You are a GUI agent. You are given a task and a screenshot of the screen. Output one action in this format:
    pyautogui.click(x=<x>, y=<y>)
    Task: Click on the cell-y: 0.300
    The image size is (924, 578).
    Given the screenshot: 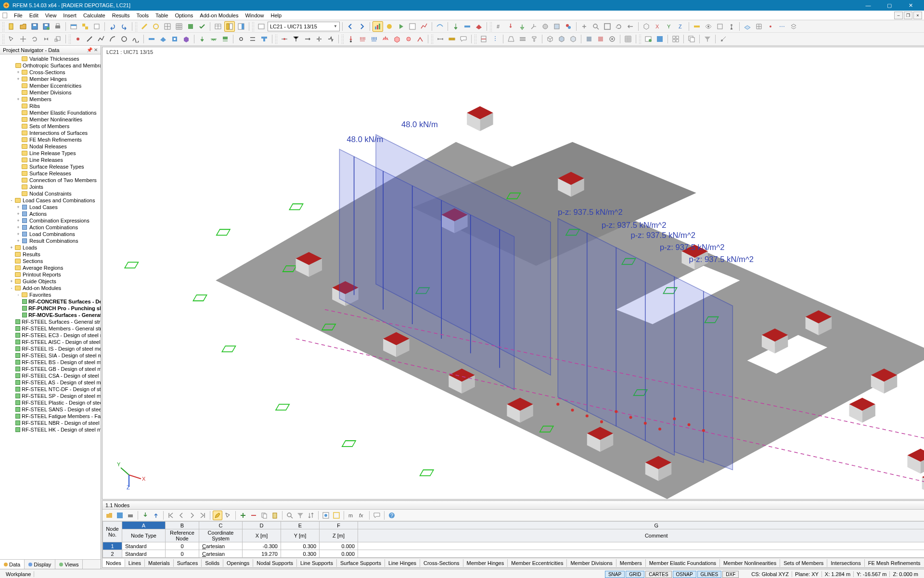 What is the action you would take?
    pyautogui.click(x=300, y=546)
    